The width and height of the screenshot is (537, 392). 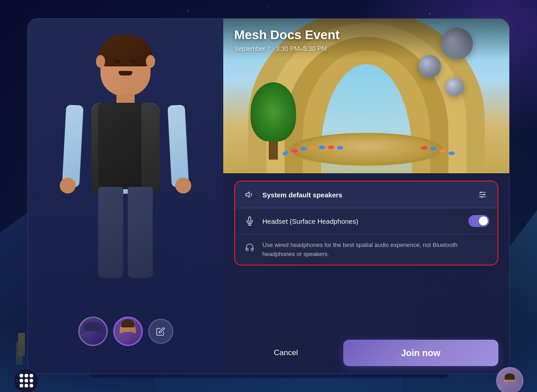 What do you see at coordinates (369, 195) in the screenshot?
I see `speaker-label: System default speakers` at bounding box center [369, 195].